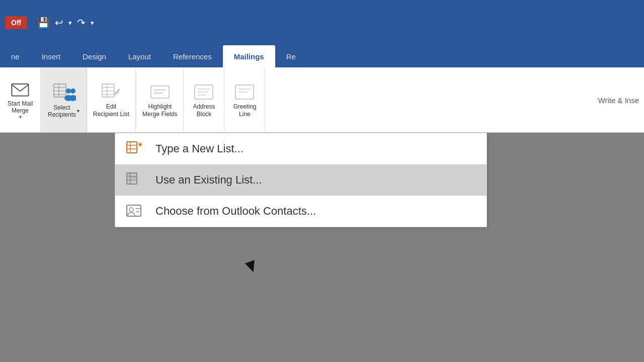  What do you see at coordinates (235, 211) in the screenshot?
I see `choose-outlook-contacts-label: Choose from Outlook Contacts...` at bounding box center [235, 211].